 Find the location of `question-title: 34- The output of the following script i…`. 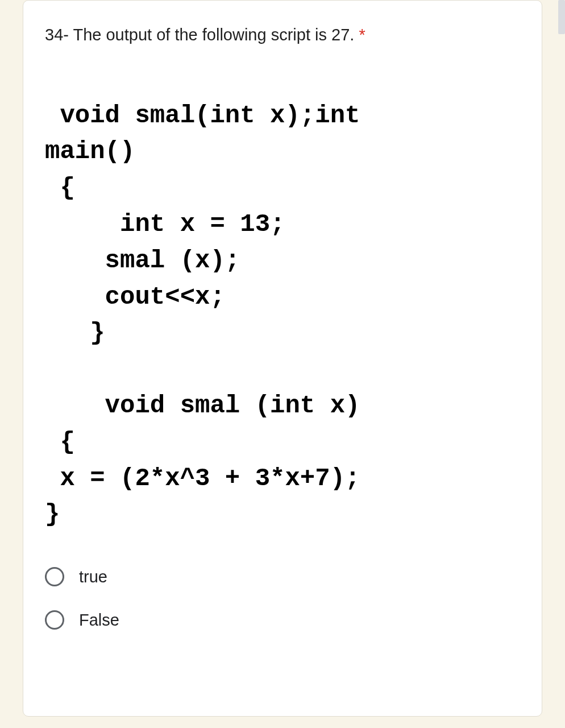

question-title: 34- The output of the following script i… is located at coordinates (282, 35).